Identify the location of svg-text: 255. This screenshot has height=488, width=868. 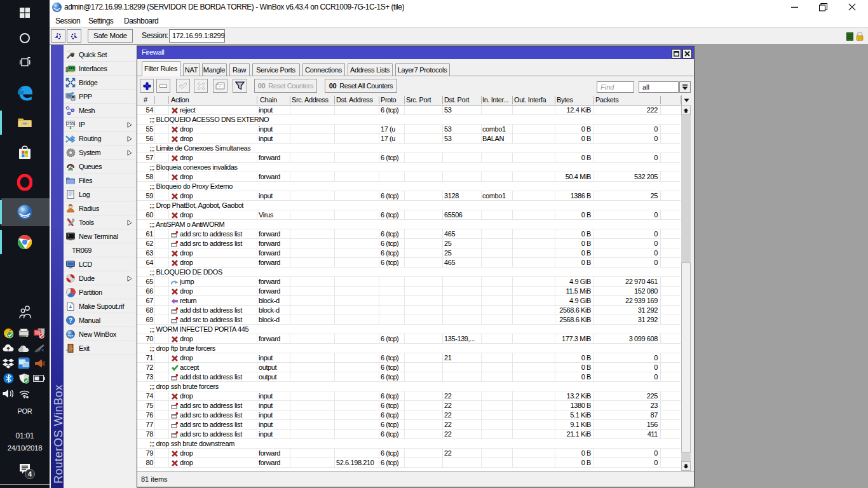
(71, 123).